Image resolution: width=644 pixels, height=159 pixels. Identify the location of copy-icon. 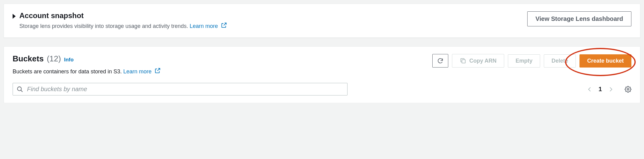
(463, 61).